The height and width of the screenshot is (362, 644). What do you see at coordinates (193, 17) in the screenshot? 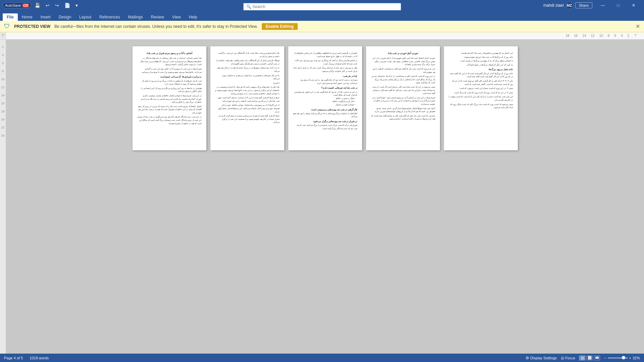
I see `tab-help: Help` at bounding box center [193, 17].